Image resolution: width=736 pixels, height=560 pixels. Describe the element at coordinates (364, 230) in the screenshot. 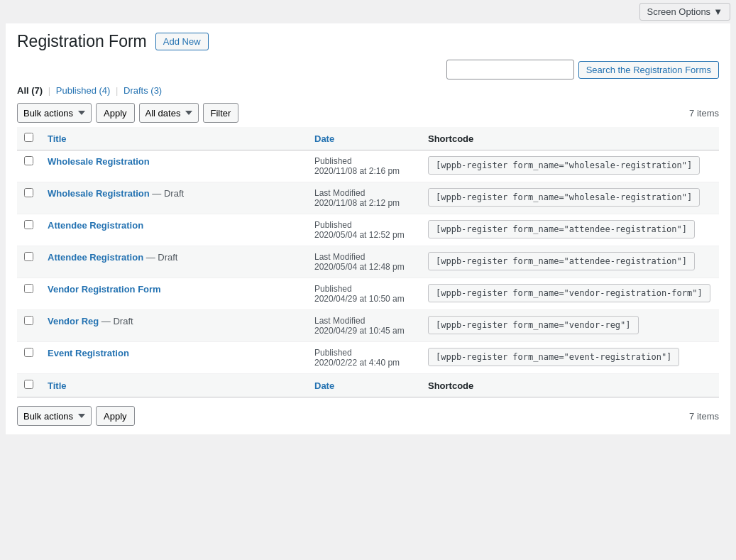

I see `row-date-cell: Published2020/05/04 at 12:52 pm` at that location.